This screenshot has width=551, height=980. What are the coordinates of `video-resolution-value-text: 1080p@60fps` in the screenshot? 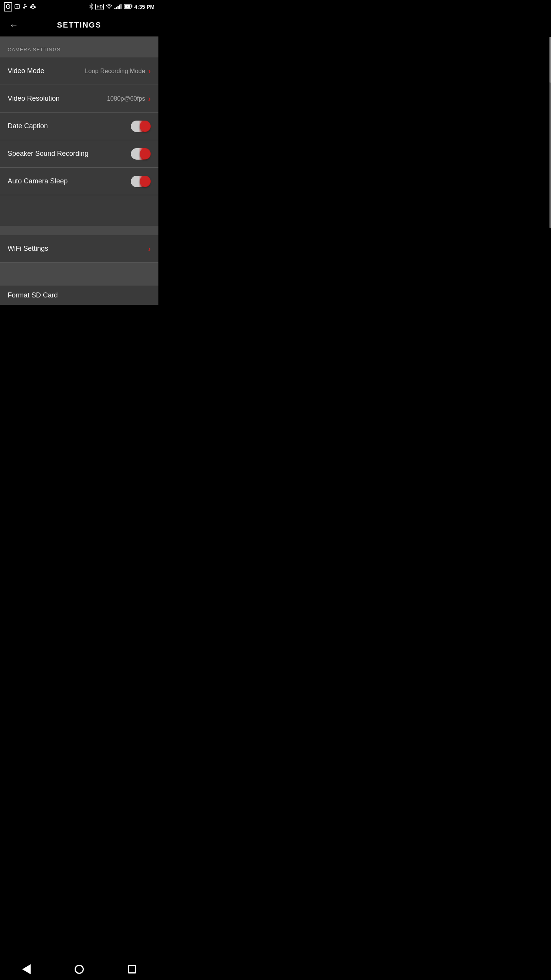 It's located at (126, 99).